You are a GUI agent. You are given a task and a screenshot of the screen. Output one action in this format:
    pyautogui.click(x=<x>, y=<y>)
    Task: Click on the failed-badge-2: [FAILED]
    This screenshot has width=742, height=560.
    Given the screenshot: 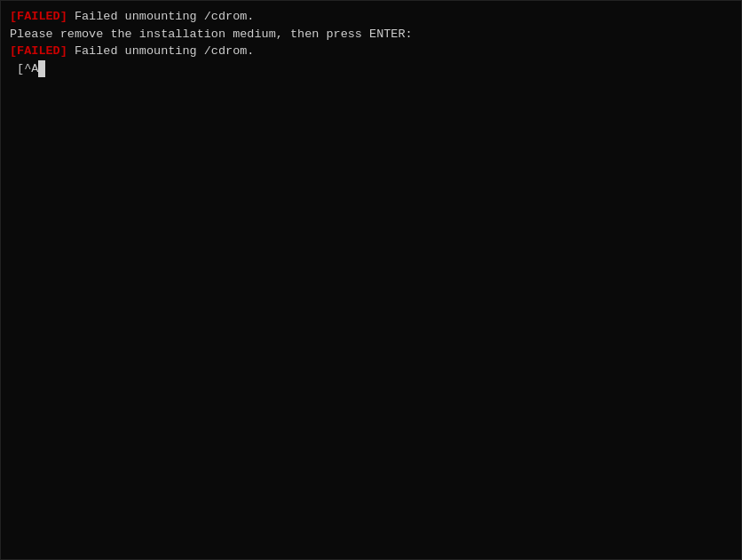 What is the action you would take?
    pyautogui.click(x=39, y=51)
    